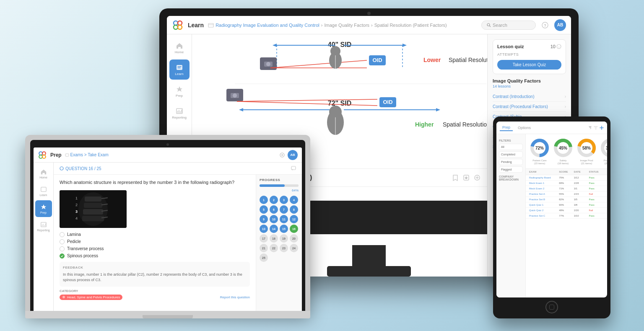 The width and height of the screenshot is (644, 331). I want to click on progress-cell-5: 5, so click(264, 209).